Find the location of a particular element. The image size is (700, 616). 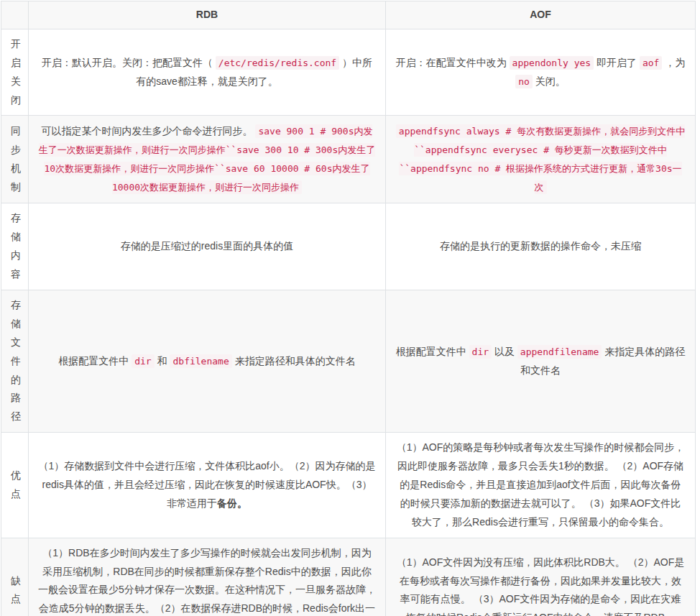

table-row-storage-content: 存储内容存储的是压缩过的redis里面的具体的值存储的是执行的更新数据的操作命令… is located at coordinates (349, 247).